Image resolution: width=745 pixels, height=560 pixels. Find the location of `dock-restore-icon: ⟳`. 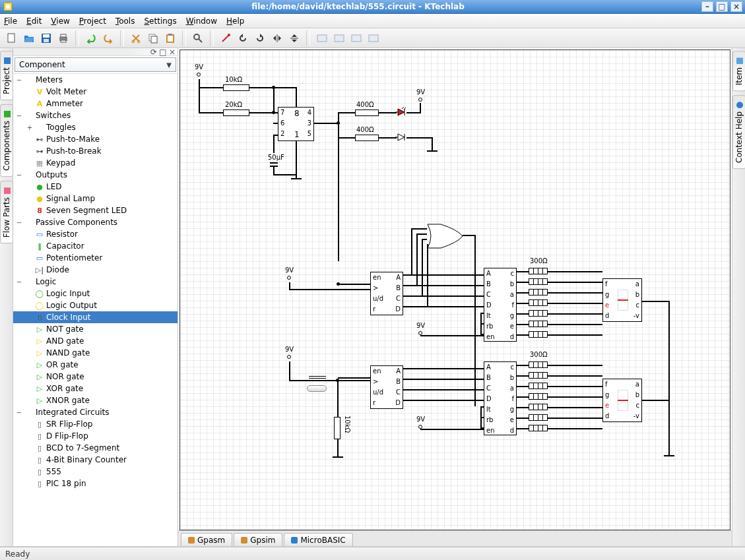

dock-restore-icon: ⟳ is located at coordinates (154, 52).